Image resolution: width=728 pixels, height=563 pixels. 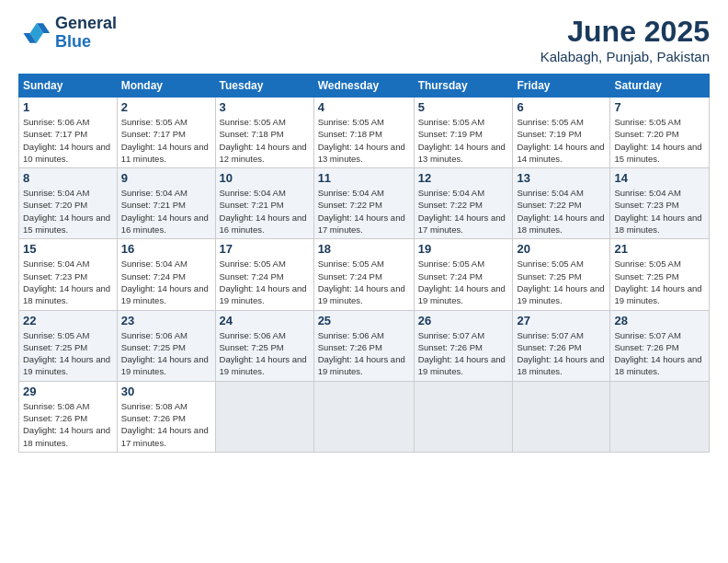 I want to click on day-info-11: Sunrise: 5:04 AMSunset: 7:22 PMDaylight:…, so click(x=364, y=212).